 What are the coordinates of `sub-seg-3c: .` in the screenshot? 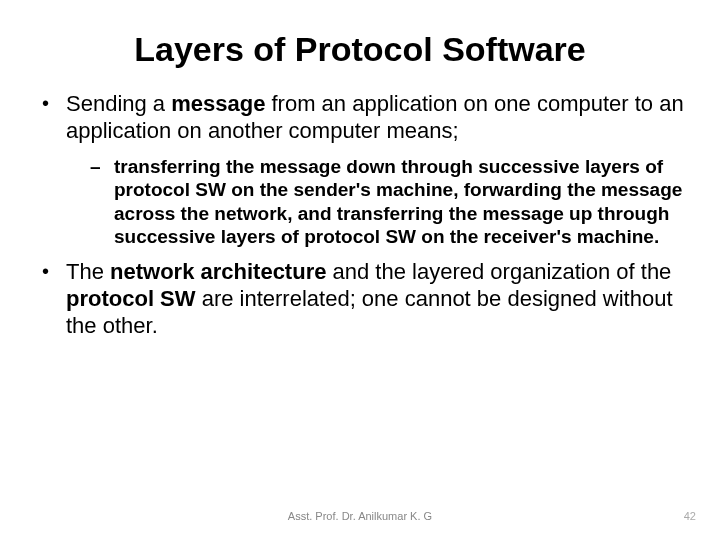 It's located at (656, 236).